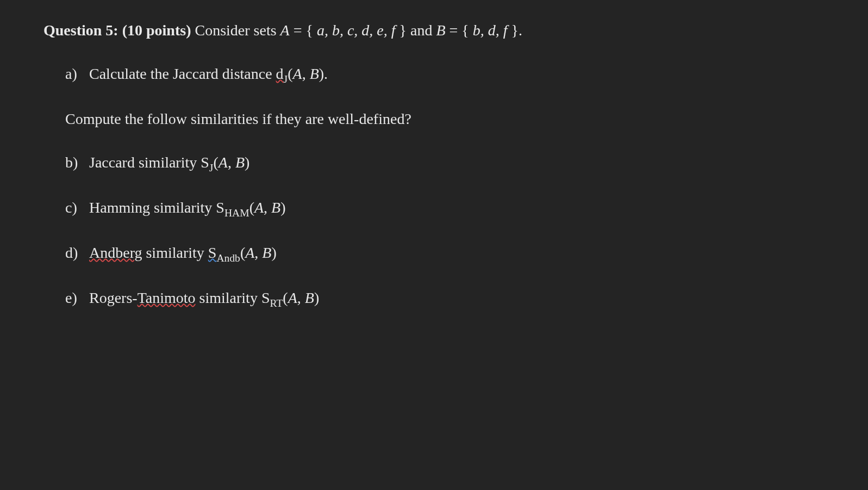 The height and width of the screenshot is (490, 868). What do you see at coordinates (440, 30) in the screenshot?
I see `set-b-name: B` at bounding box center [440, 30].